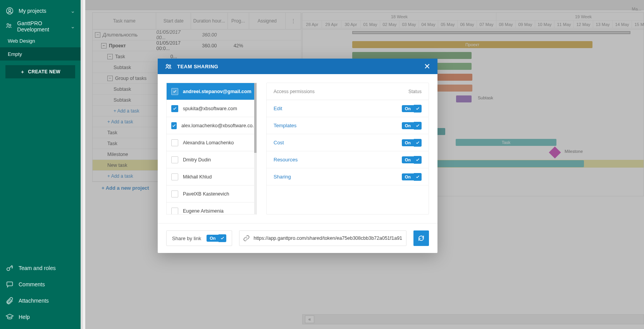 The width and height of the screenshot is (644, 329). What do you see at coordinates (10, 268) in the screenshot?
I see `key-icon` at bounding box center [10, 268].